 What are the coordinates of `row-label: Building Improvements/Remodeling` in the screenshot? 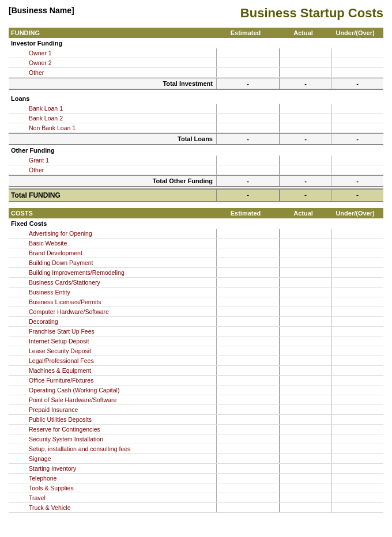 It's located at (112, 273).